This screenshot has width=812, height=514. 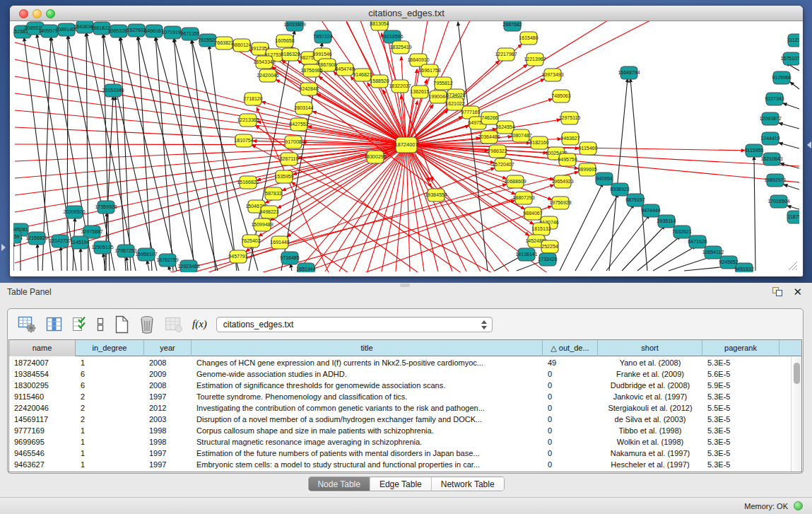 What do you see at coordinates (400, 374) in the screenshot?
I see `table-row: 1938455462009Genome-wide association stu…` at bounding box center [400, 374].